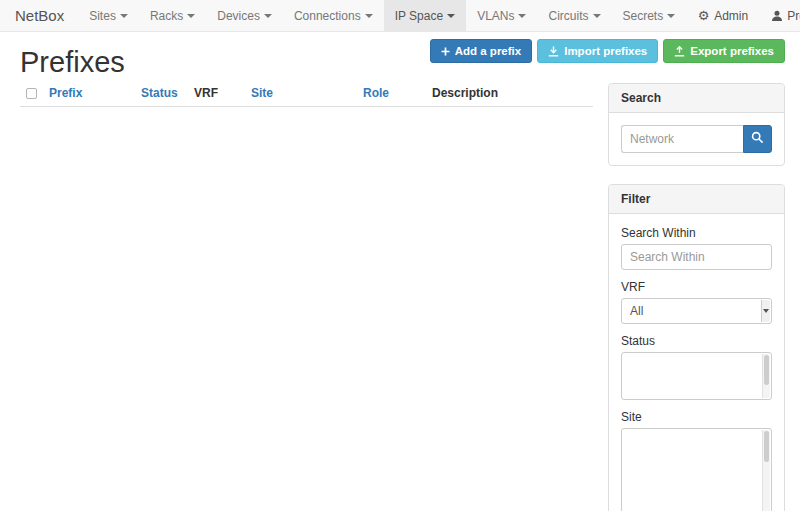  What do you see at coordinates (32, 94) in the screenshot?
I see `select-all-checkbox` at bounding box center [32, 94].